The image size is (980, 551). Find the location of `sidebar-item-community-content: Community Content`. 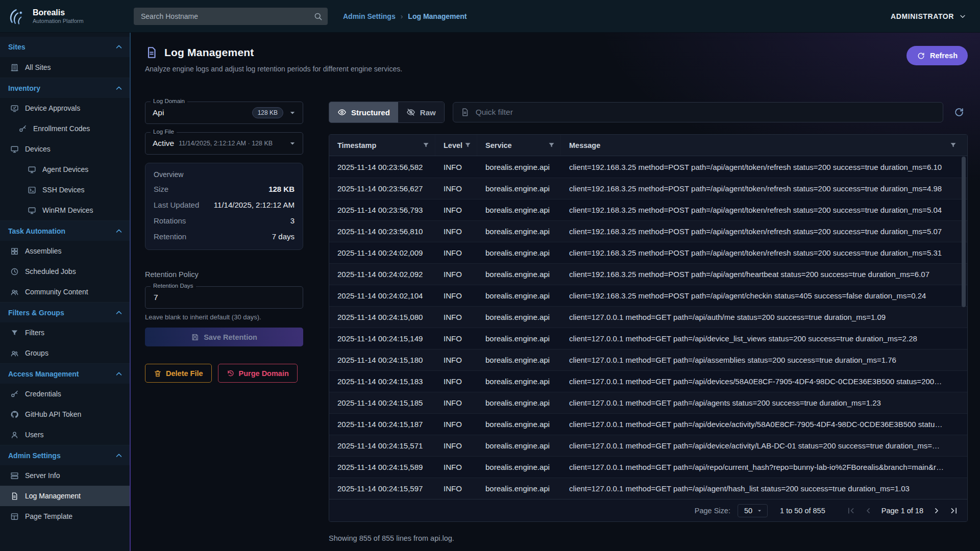

sidebar-item-community-content: Community Content is located at coordinates (65, 292).